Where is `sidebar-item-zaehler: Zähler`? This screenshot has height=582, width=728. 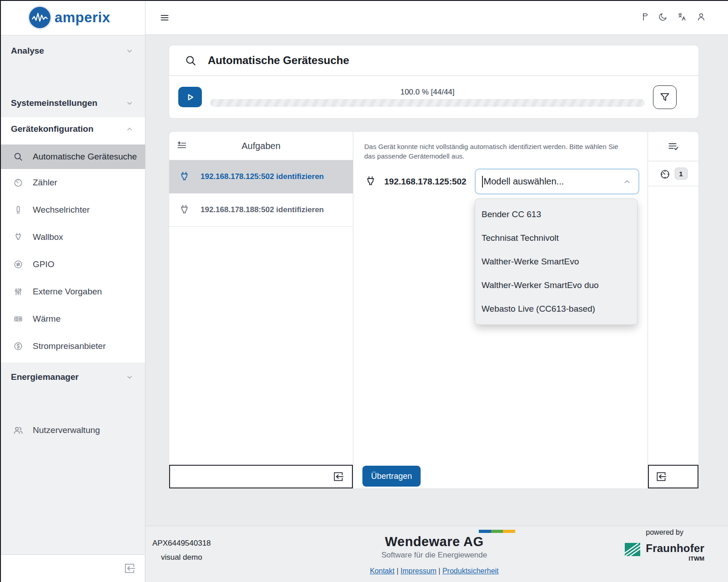
sidebar-item-zaehler: Zähler is located at coordinates (73, 183).